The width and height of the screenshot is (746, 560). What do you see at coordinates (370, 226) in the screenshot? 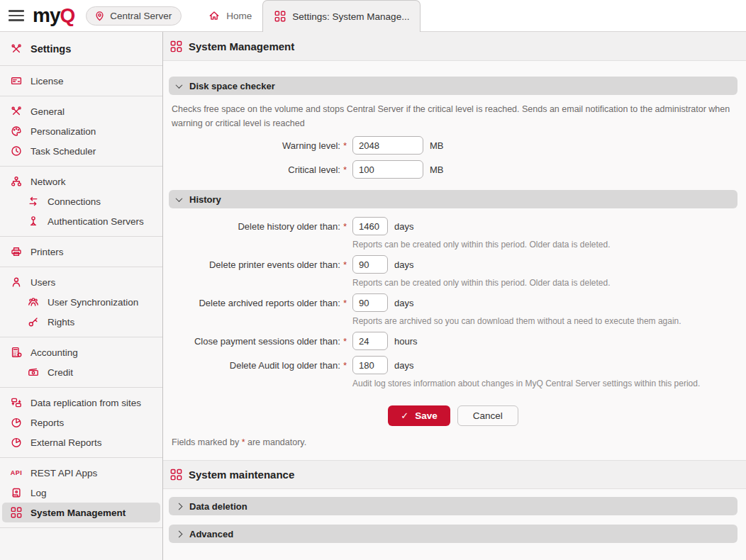
I see `delete-history-input` at bounding box center [370, 226].